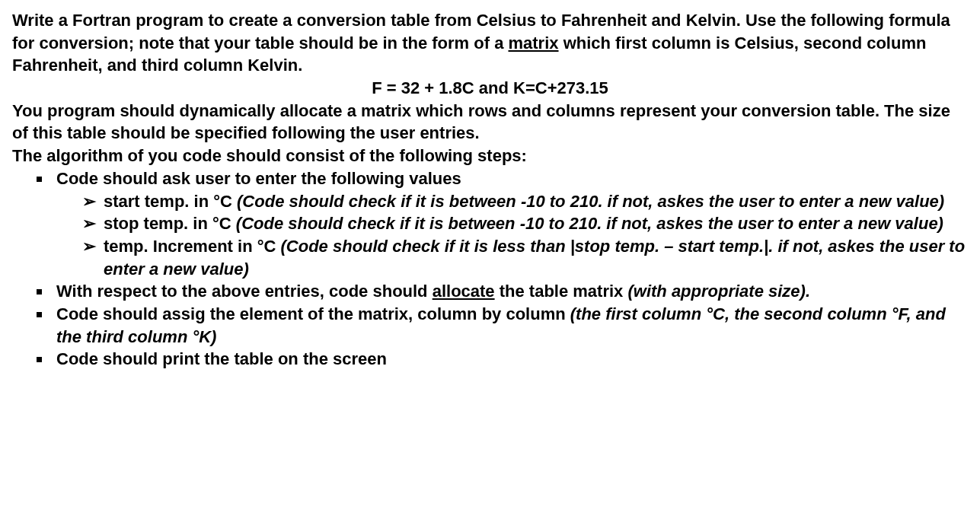 Image resolution: width=980 pixels, height=519 pixels. Describe the element at coordinates (510, 359) in the screenshot. I see `bullet-print: Code should print the table on the scree…` at that location.